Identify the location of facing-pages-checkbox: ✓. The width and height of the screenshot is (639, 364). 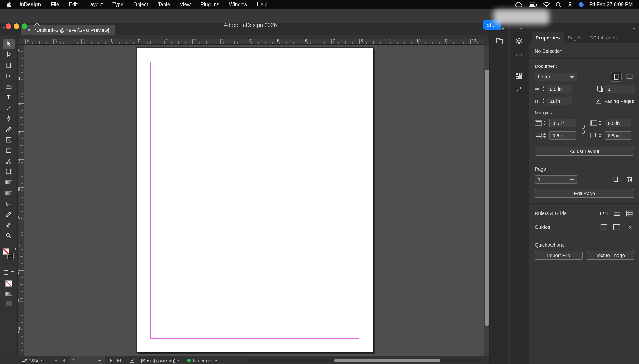
(598, 101).